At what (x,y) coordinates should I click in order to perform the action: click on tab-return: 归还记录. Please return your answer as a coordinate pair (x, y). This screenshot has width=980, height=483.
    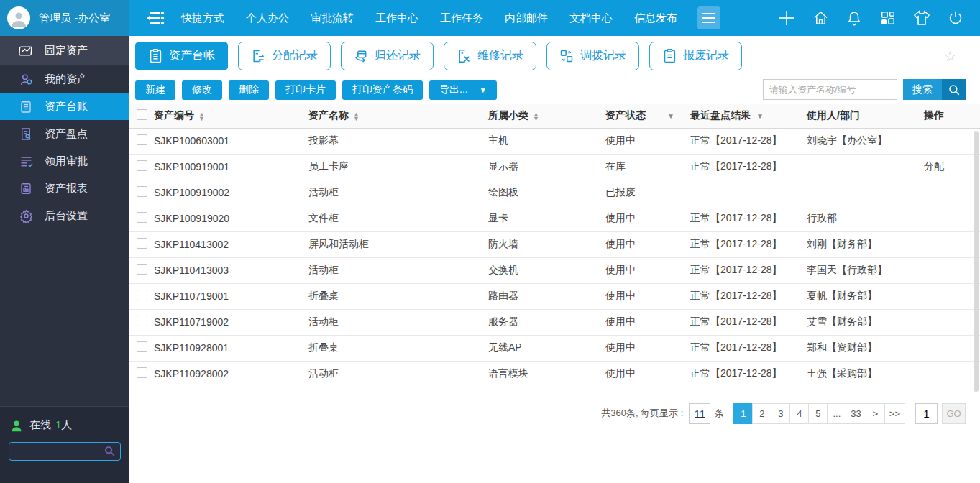
    Looking at the image, I should click on (387, 56).